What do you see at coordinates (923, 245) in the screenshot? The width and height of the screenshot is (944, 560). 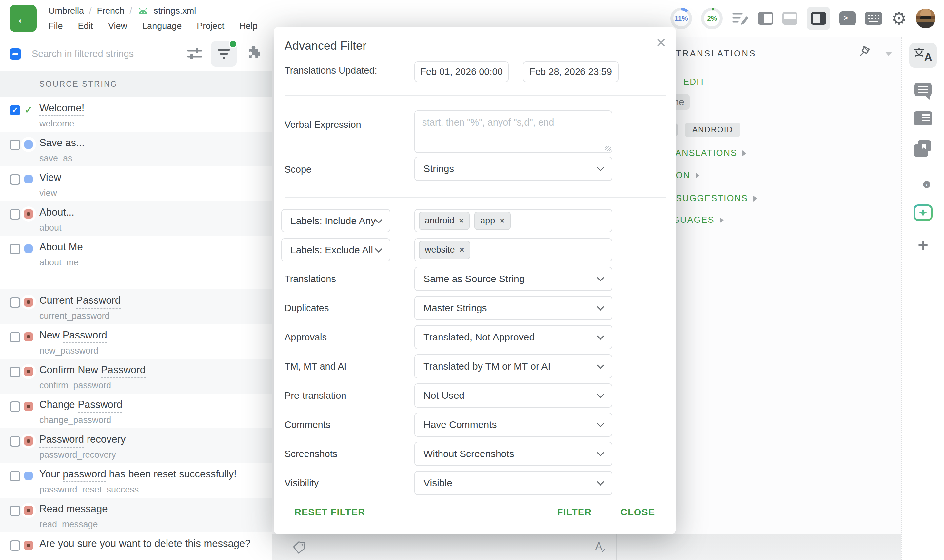 I see `plus-icon: +` at bounding box center [923, 245].